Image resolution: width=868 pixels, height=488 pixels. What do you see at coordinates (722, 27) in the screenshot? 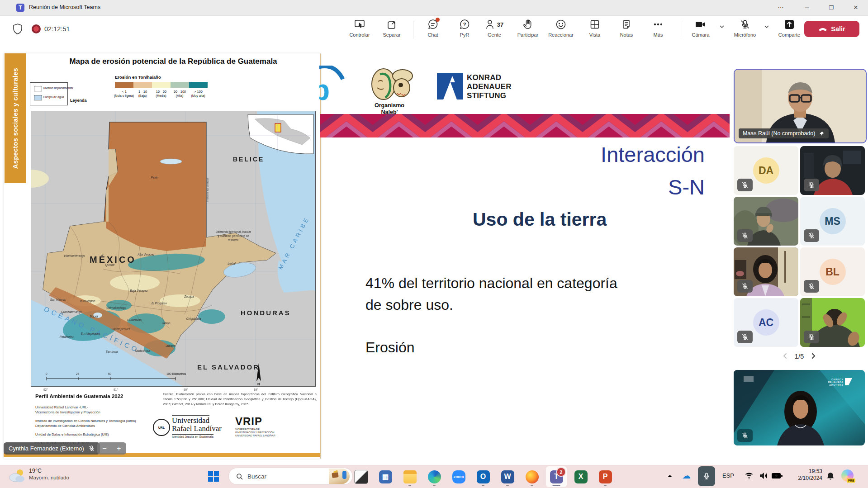
I see `camera-chevron-down-icon` at bounding box center [722, 27].